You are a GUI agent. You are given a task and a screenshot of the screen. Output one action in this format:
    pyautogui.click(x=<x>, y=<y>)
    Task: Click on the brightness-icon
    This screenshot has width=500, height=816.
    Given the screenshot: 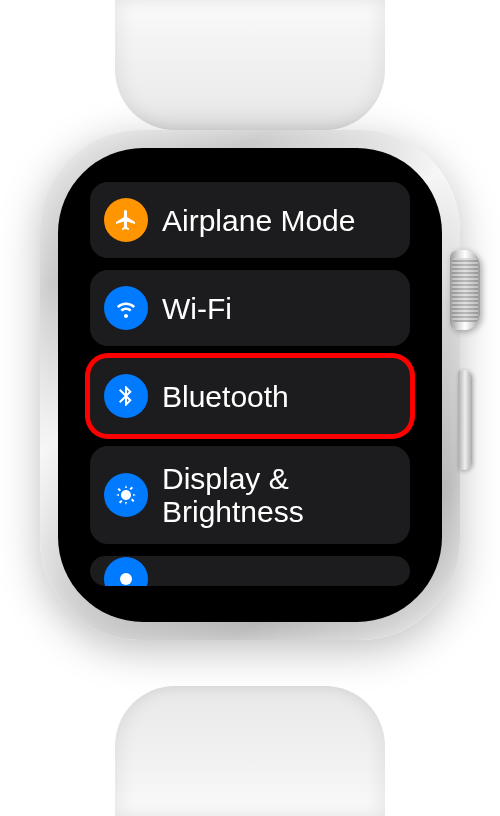 What is the action you would take?
    pyautogui.click(x=126, y=495)
    